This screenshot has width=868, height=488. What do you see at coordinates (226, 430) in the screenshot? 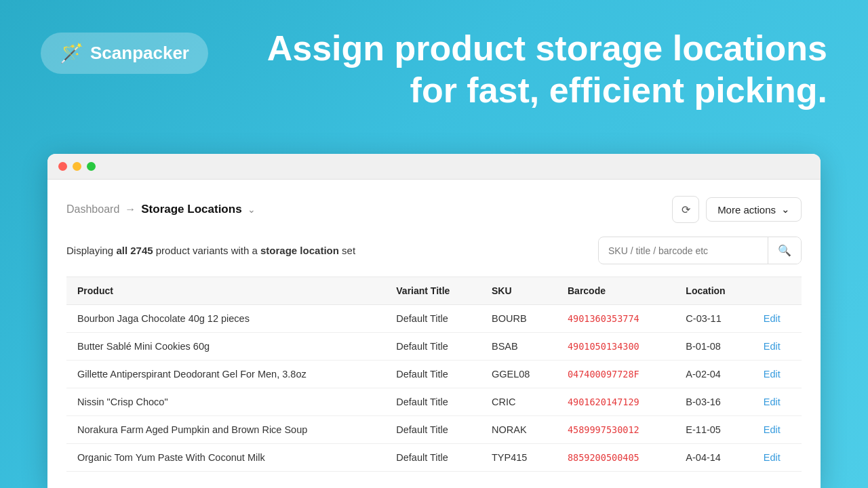
I see `cell-product: Norakura Farm Aged Pumpkin and Brown Ric…` at bounding box center [226, 430].